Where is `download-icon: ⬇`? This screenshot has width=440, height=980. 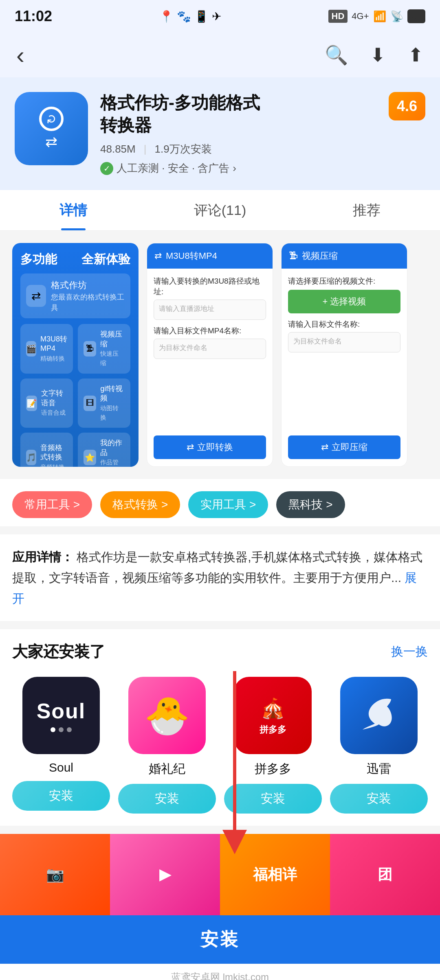
download-icon: ⬇ is located at coordinates (378, 55).